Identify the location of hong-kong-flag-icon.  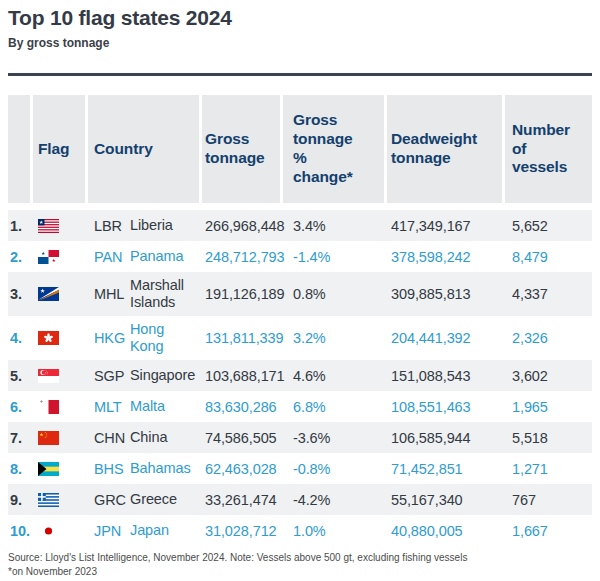
(48, 338).